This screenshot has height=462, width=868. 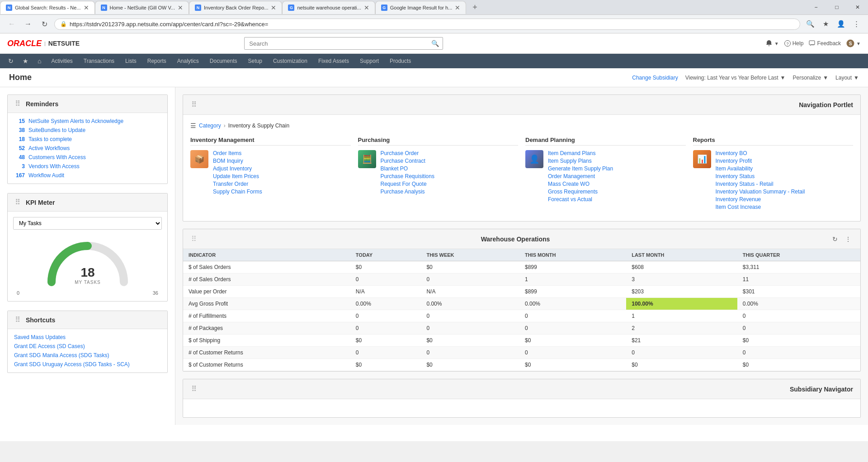 What do you see at coordinates (408, 192) in the screenshot?
I see `portlet-link: Purchase Analysis` at bounding box center [408, 192].